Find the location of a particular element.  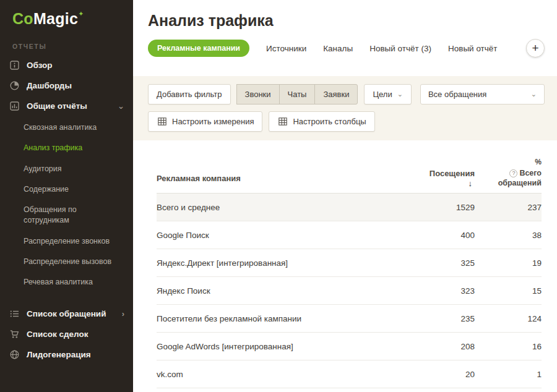

logo-magic: Magic is located at coordinates (56, 19).